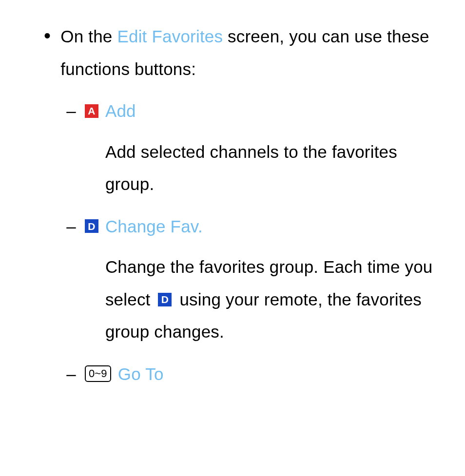 The height and width of the screenshot is (476, 465). I want to click on remote-key-d-icon: D, so click(92, 226).